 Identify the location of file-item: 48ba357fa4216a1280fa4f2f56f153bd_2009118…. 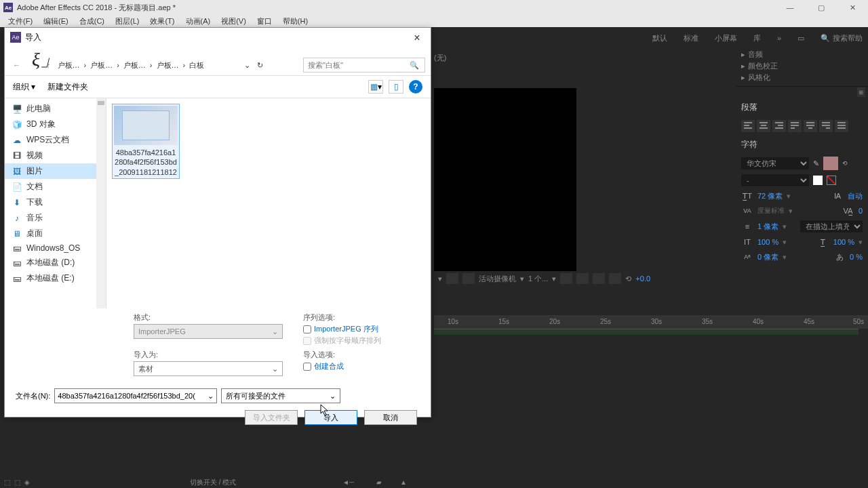
(146, 141).